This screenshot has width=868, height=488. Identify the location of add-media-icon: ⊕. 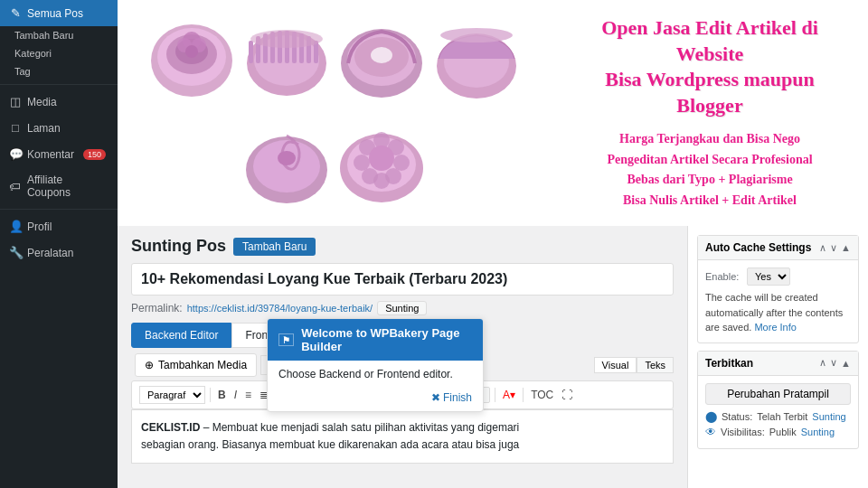
(149, 365).